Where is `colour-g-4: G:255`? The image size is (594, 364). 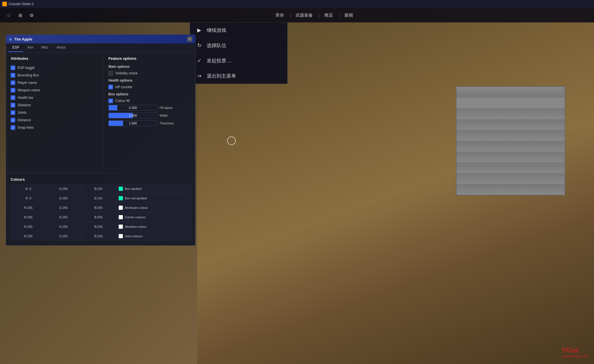
colour-g-4: G:255 is located at coordinates (64, 227).